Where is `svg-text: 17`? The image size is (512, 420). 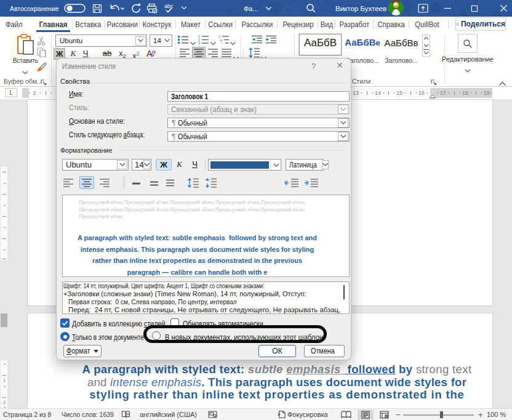
svg-text: 17 is located at coordinates (443, 93).